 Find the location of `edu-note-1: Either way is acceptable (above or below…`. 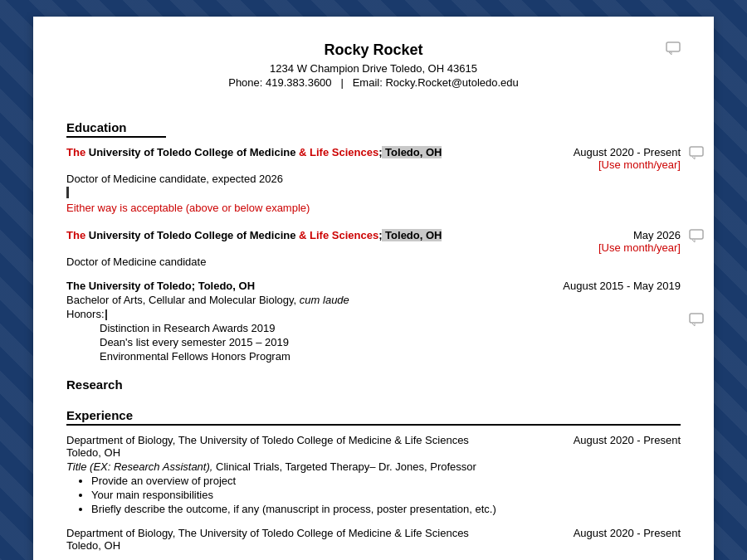

edu-note-1: Either way is acceptable (above or below… is located at coordinates (374, 207).